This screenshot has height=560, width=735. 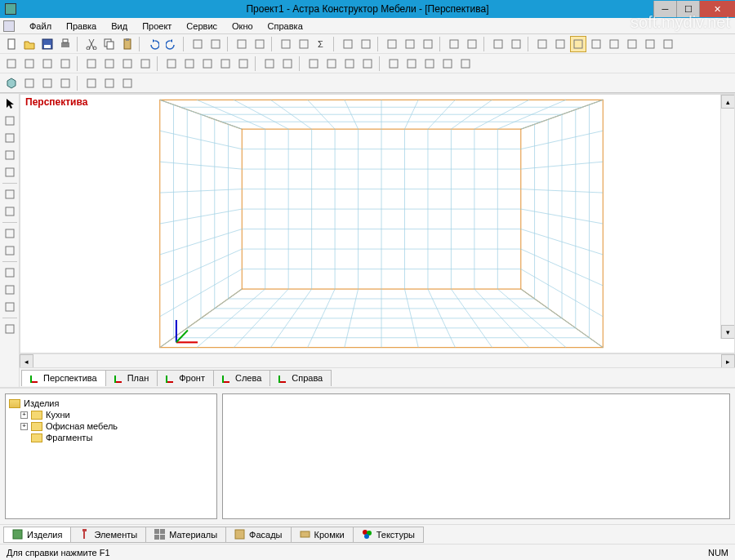 I want to click on save-button, so click(x=47, y=44).